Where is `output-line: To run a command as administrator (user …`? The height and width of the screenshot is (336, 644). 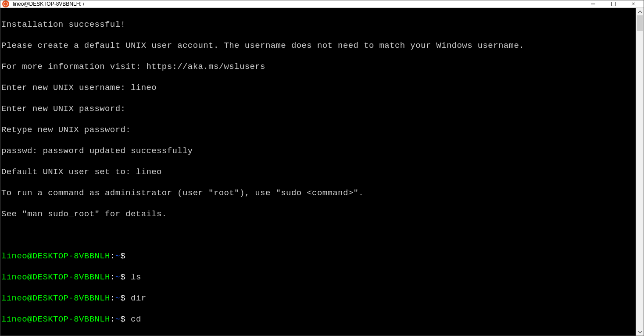 output-line: To run a command as administrator (user … is located at coordinates (318, 193).